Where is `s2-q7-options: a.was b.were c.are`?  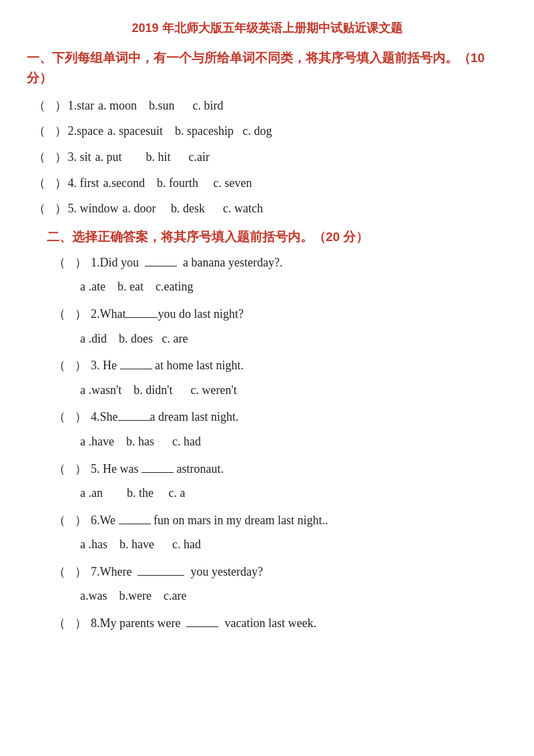 s2-q7-options: a.was b.were c.are is located at coordinates (267, 596).